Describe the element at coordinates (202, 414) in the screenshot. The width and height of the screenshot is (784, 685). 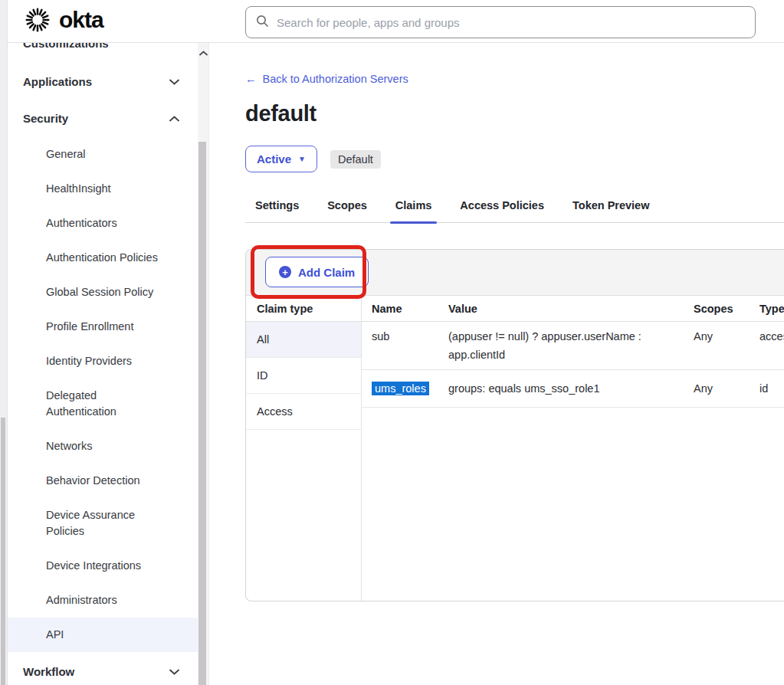
I see `sidebar-scrollbar-thumb` at that location.